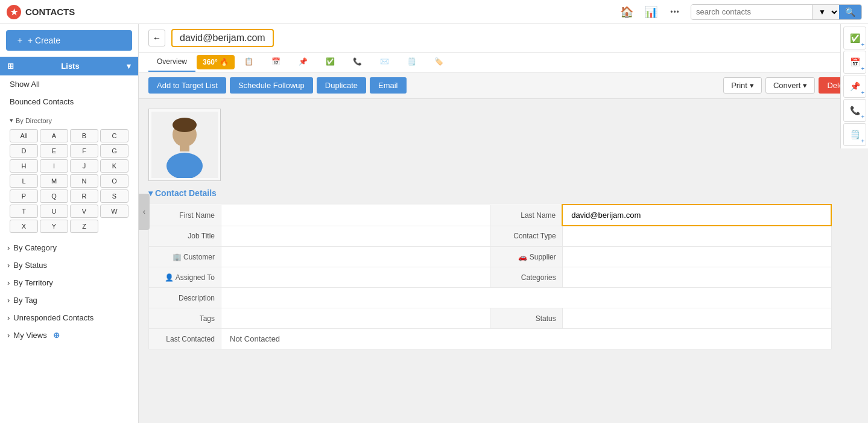 The image size is (868, 423). Describe the element at coordinates (411, 62) in the screenshot. I see `notes-icon: 🗒️` at that location.